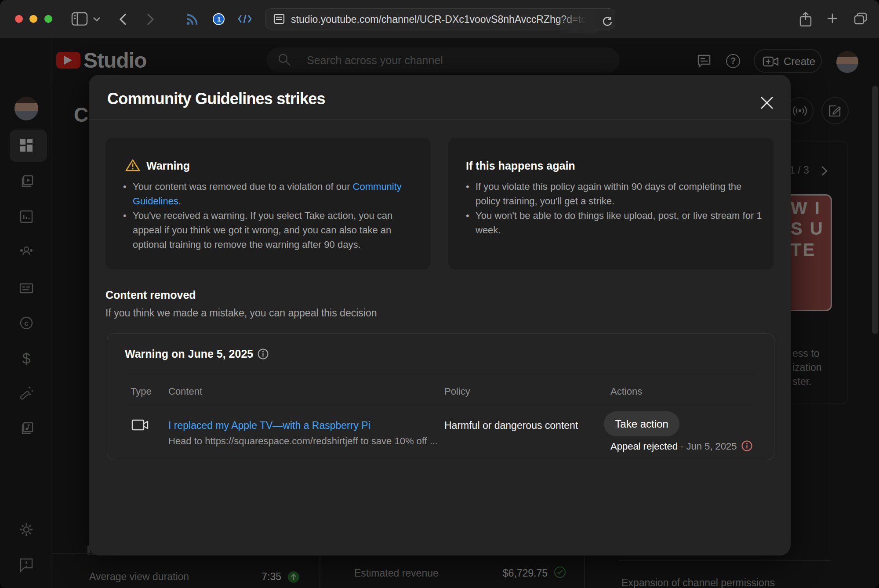 Image resolution: width=879 pixels, height=588 pixels. Describe the element at coordinates (19, 19) in the screenshot. I see `window-close-button` at that location.